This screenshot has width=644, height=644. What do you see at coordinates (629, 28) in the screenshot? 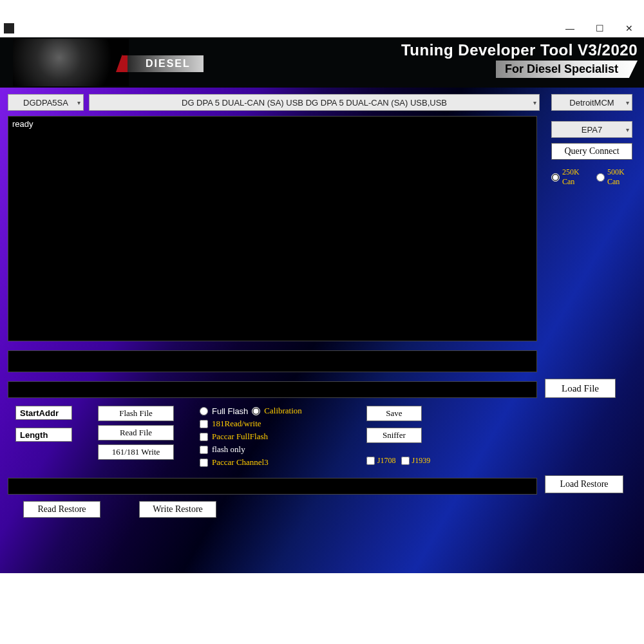
I see `close-button: ✕` at bounding box center [629, 28].